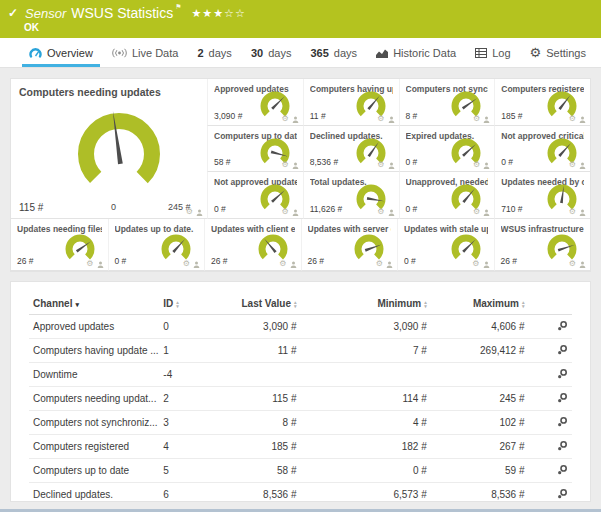  Describe the element at coordinates (365, 351) in the screenshot. I see `minimum-cell: 7 #` at that location.